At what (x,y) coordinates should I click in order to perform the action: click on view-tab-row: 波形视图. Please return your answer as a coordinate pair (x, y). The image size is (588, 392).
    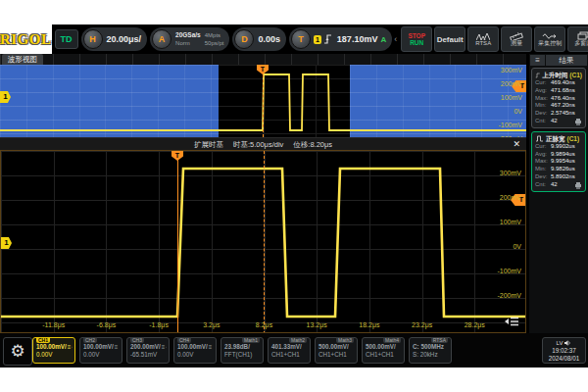
    Looking at the image, I should click on (263, 59).